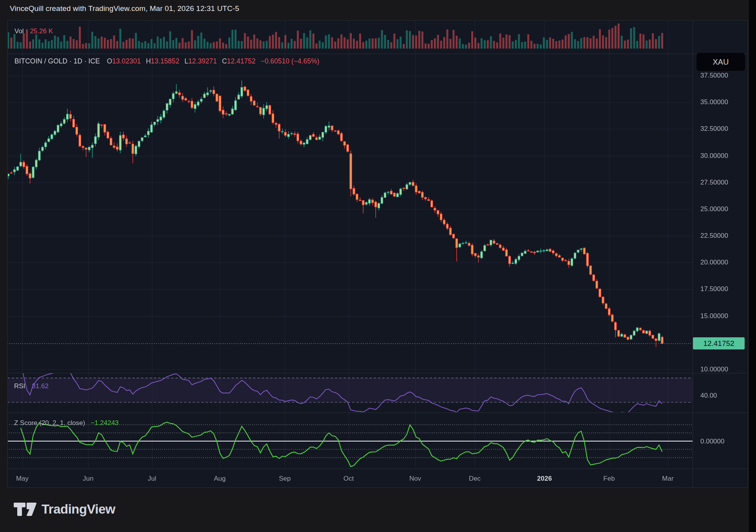  What do you see at coordinates (19, 31) in the screenshot?
I see `volume-label: Vol` at bounding box center [19, 31].